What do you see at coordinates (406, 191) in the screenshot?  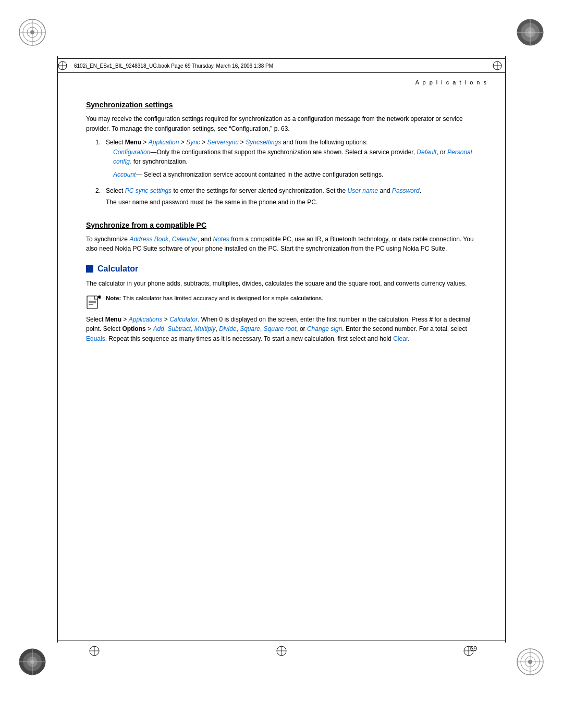 I see `step2-password: Password` at bounding box center [406, 191].